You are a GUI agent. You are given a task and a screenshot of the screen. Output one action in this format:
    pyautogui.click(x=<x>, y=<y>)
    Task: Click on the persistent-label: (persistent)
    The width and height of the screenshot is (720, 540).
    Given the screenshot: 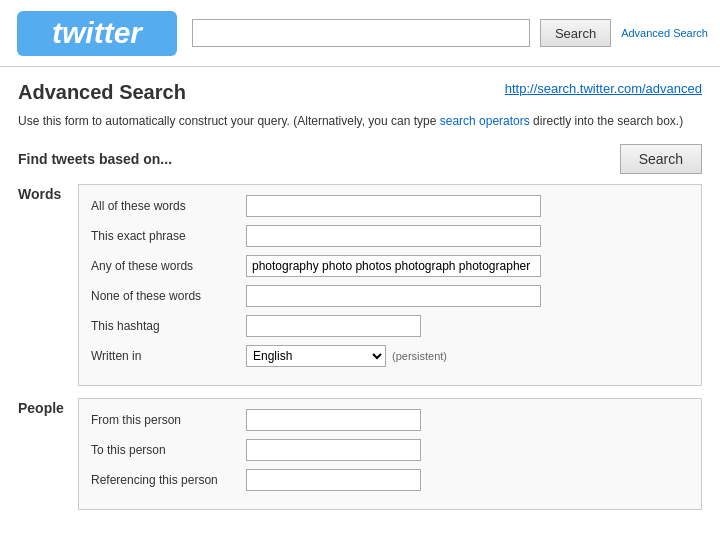 What is the action you would take?
    pyautogui.click(x=420, y=356)
    